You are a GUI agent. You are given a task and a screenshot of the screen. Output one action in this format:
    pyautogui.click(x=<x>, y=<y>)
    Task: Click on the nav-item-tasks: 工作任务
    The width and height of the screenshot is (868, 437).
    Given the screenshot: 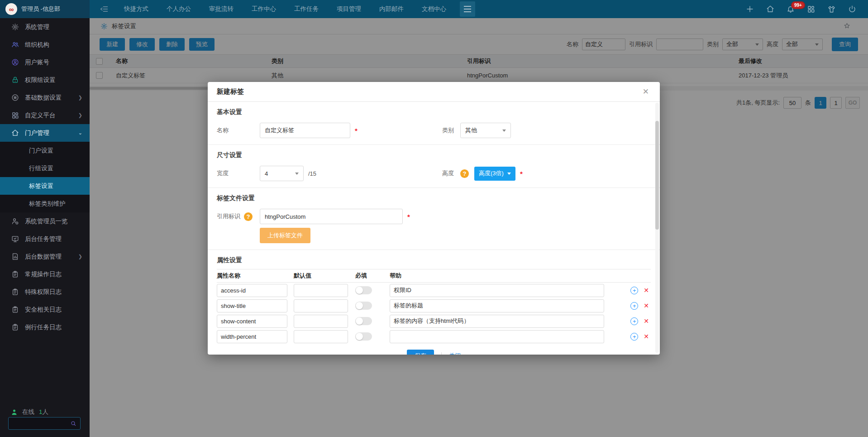 What is the action you would take?
    pyautogui.click(x=306, y=9)
    